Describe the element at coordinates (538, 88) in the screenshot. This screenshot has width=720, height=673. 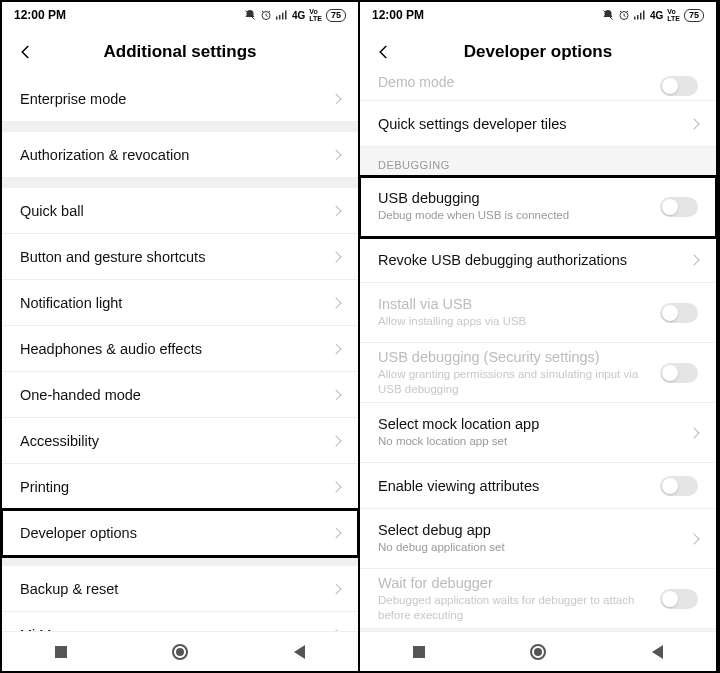
I see `row-demo-mode: Demo mode` at that location.